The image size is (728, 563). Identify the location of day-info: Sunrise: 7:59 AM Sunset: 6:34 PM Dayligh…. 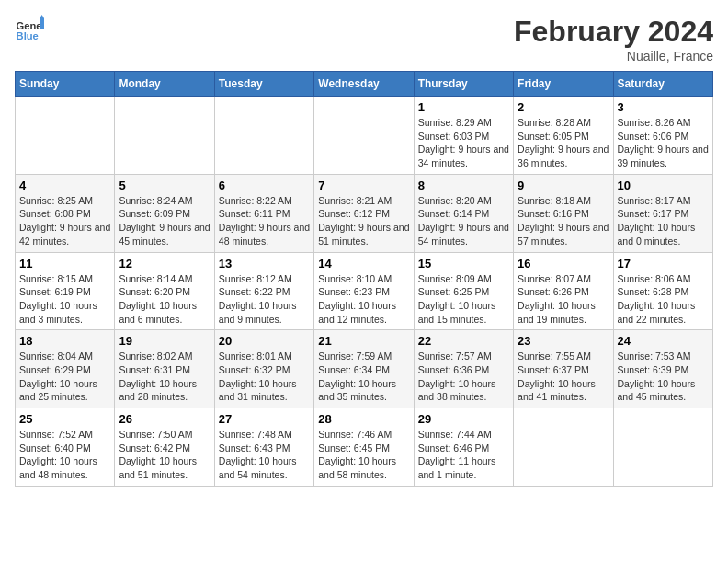
(364, 377).